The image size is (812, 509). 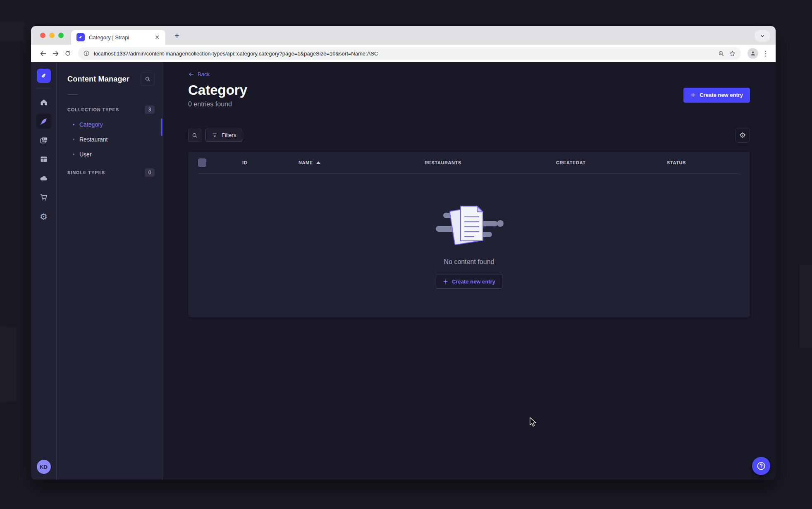 What do you see at coordinates (224, 135) in the screenshot?
I see `filters-button: Filters` at bounding box center [224, 135].